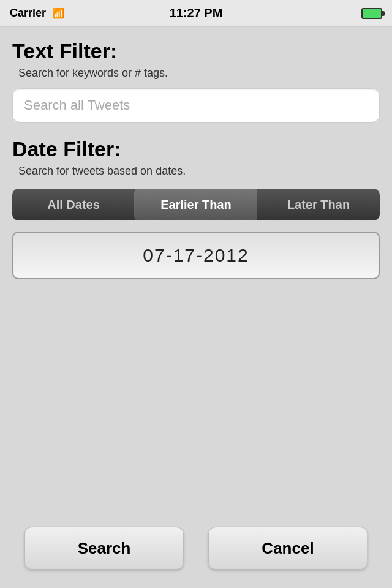 This screenshot has height=588, width=392. I want to click on segment-earlier-than: Earlier Than, so click(196, 205).